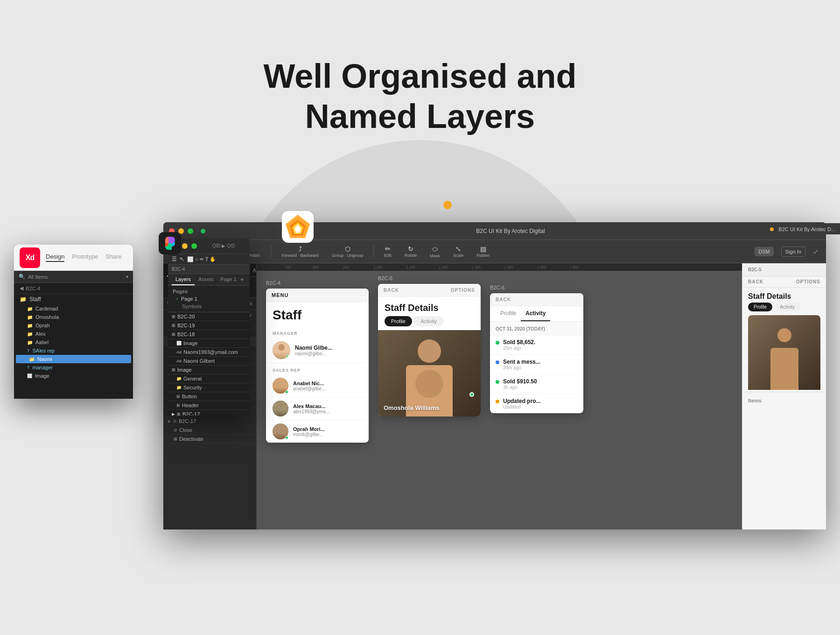 The height and width of the screenshot is (635, 840). Describe the element at coordinates (317, 350) in the screenshot. I see `manager-list-item: Naomi Gilbe... naomi@gilbe...` at that location.